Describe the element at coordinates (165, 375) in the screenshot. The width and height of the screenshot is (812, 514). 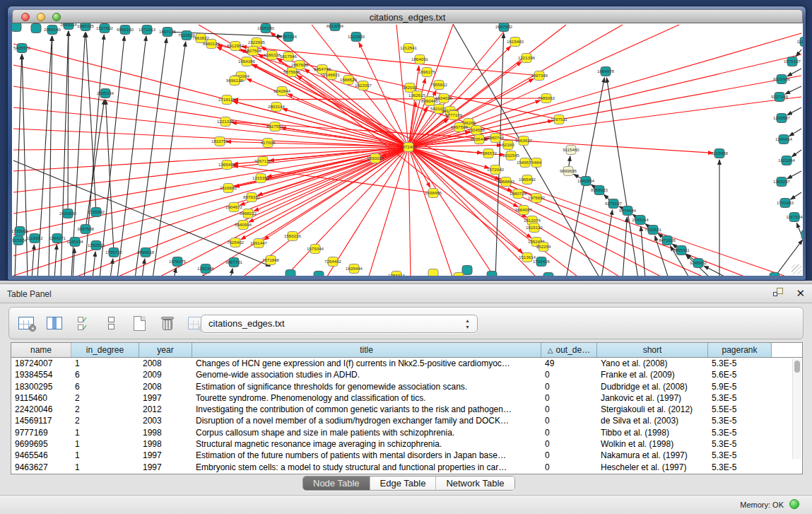
I see `cell-year: 2009` at that location.